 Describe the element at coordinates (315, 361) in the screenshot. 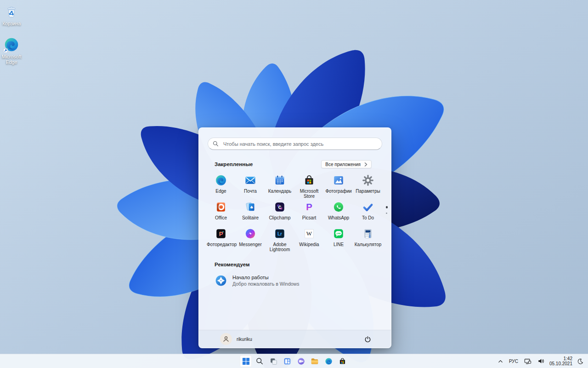

I see `taskbar-file-explorer-button` at that location.